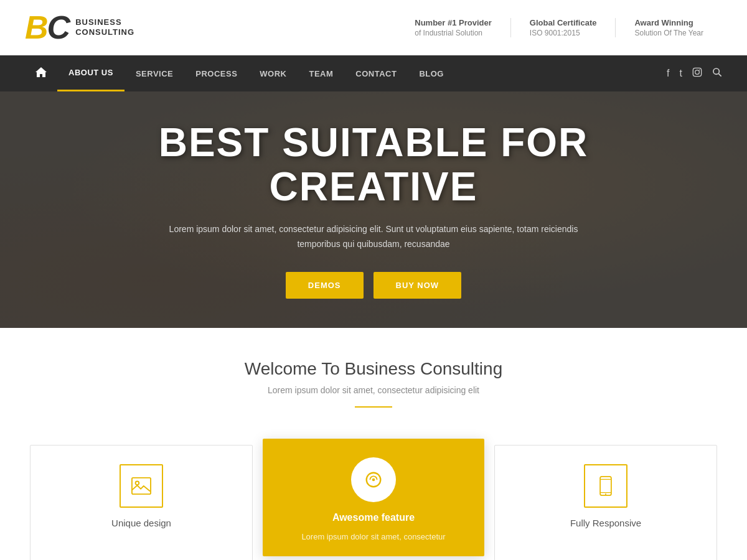 The width and height of the screenshot is (747, 560). I want to click on card-name-2: Awesome feature, so click(374, 521).